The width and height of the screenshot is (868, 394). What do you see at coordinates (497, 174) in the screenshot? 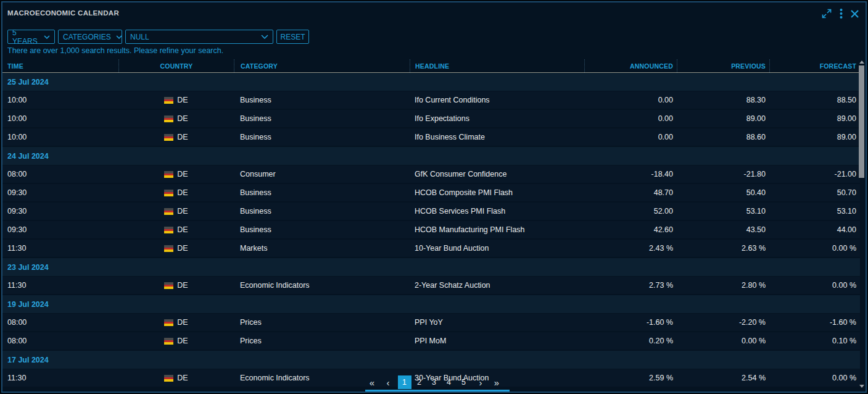
I see `headline-cell: GfK Consumer Confidence` at bounding box center [497, 174].